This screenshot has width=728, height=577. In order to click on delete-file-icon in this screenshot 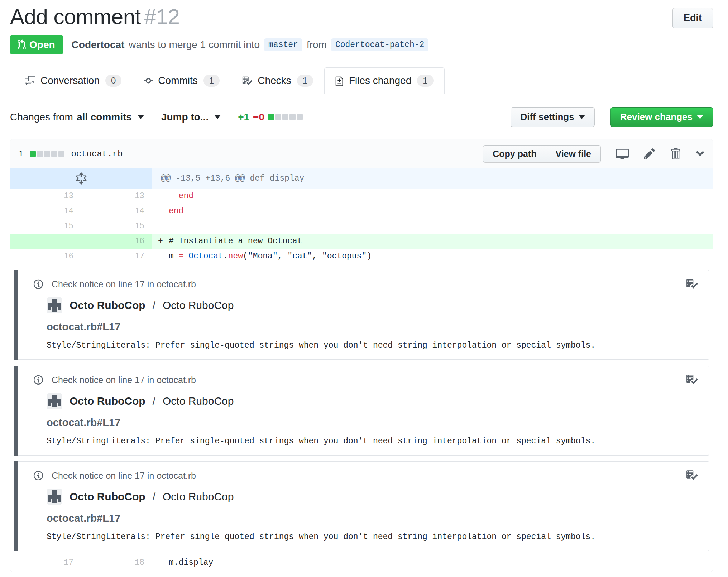, I will do `click(675, 154)`.